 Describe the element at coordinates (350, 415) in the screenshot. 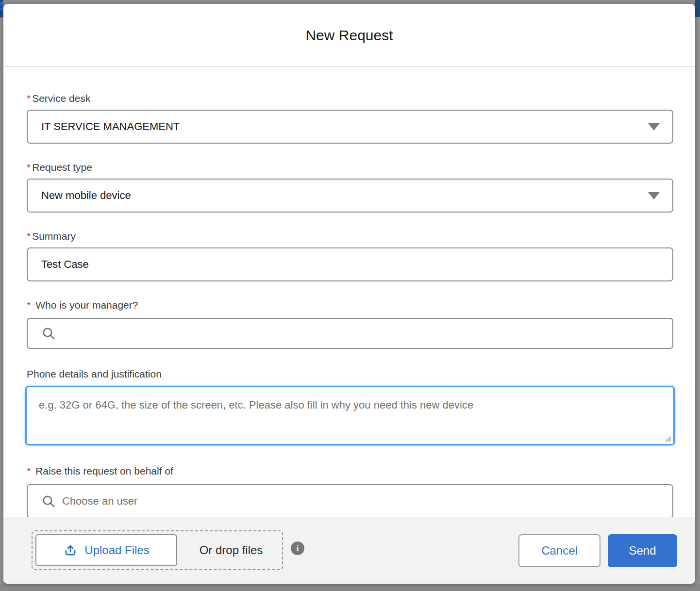

I see `phone-details-field` at that location.